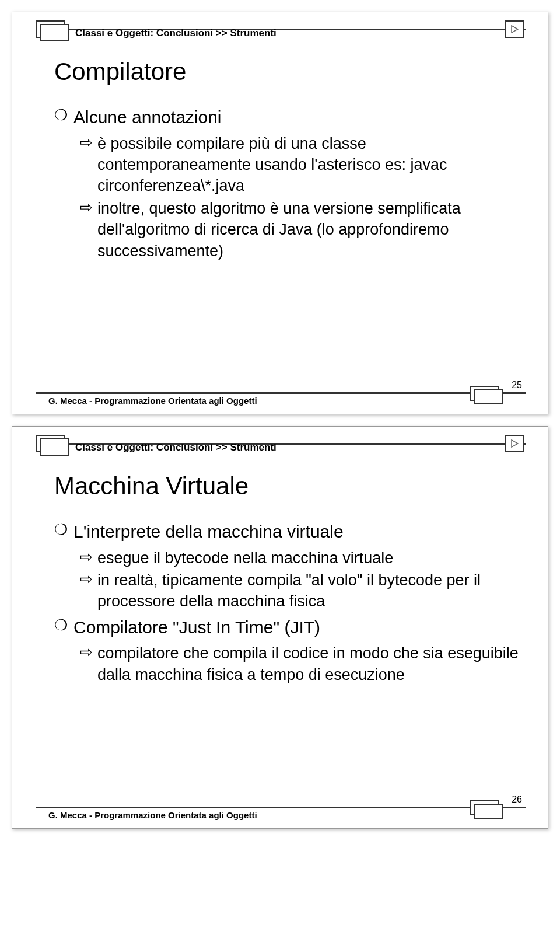 The width and height of the screenshot is (560, 942). Describe the element at coordinates (148, 118) in the screenshot. I see `bullet-text: Alcune annotazioni` at that location.